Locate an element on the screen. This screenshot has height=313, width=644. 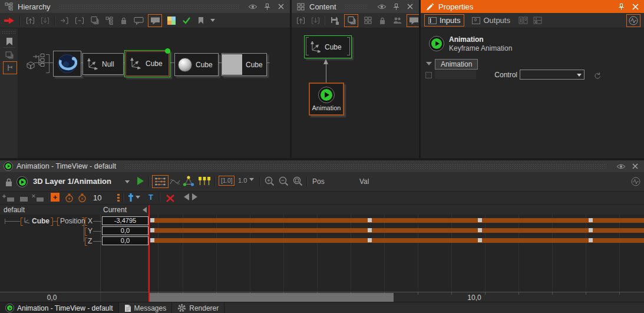
grid-view-icon is located at coordinates (368, 21).